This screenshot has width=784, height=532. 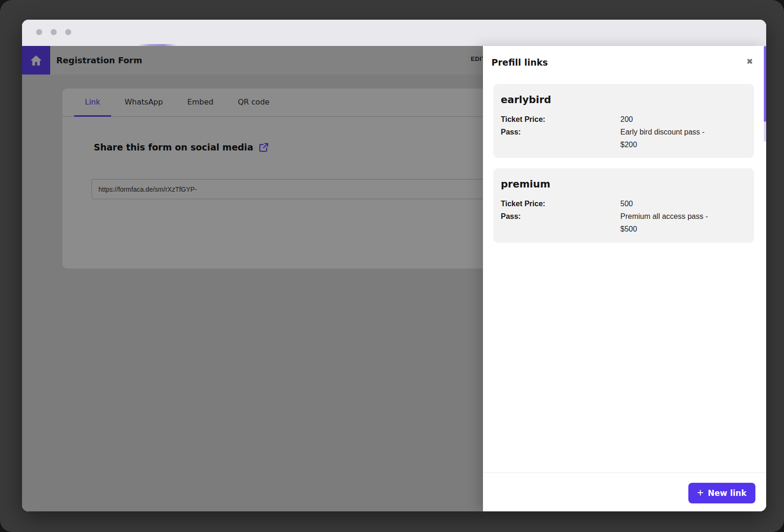 I want to click on scrollbar-track, so click(x=765, y=132).